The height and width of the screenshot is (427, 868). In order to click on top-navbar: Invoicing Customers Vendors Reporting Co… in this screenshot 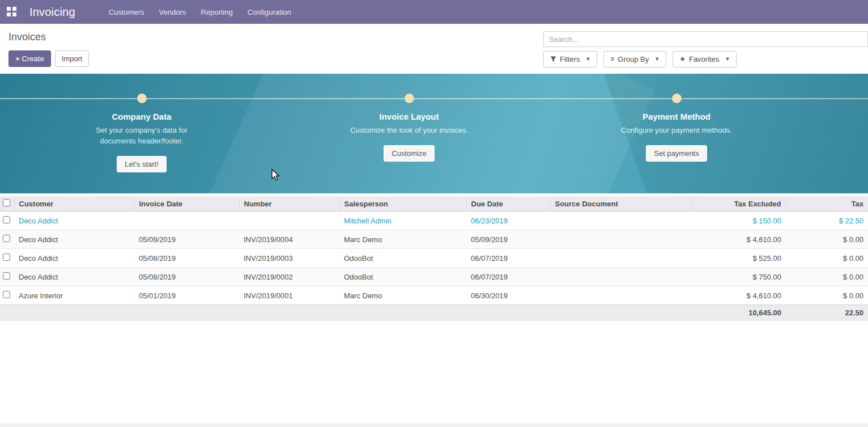, I will do `click(434, 12)`.